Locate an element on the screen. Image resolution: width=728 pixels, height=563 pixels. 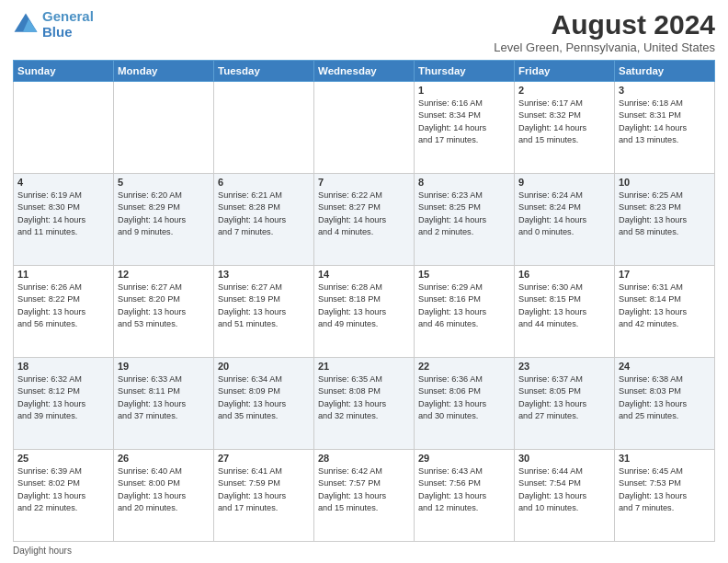
day-number: 28 is located at coordinates (364, 458).